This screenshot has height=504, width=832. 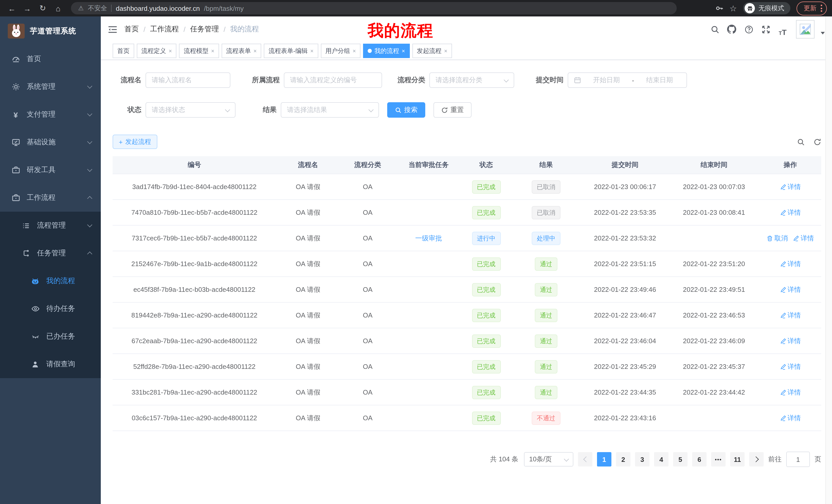 I want to click on create-process-button: + 发起流程, so click(x=135, y=142).